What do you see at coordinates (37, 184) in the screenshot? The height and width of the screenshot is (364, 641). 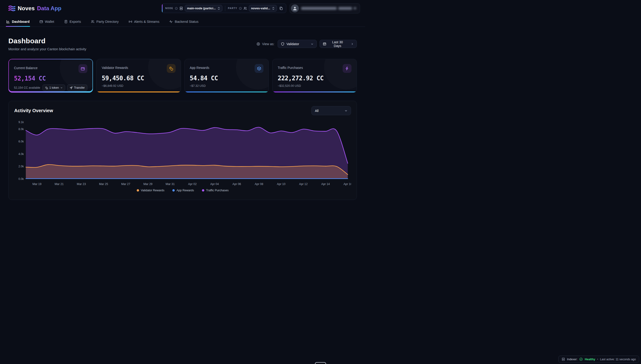 I see `svg-text: Mar 19` at bounding box center [37, 184].